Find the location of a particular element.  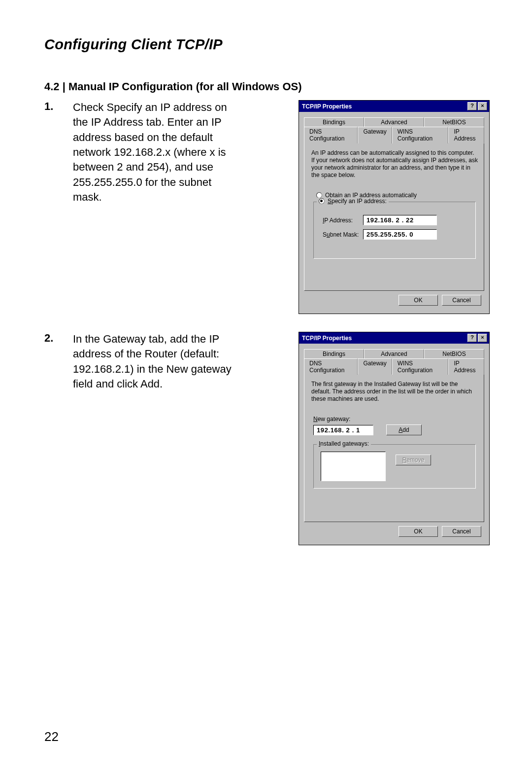

radio-specify-label: Specify an IP address: is located at coordinates (357, 201).